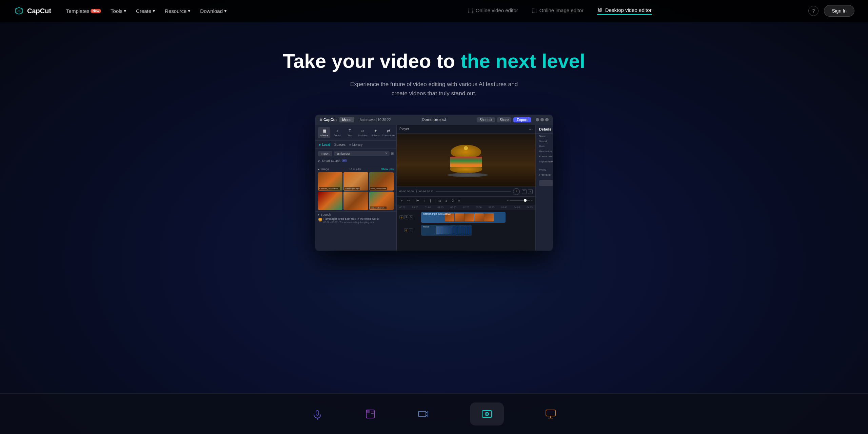  I want to click on minimize-btn, so click(537, 120).